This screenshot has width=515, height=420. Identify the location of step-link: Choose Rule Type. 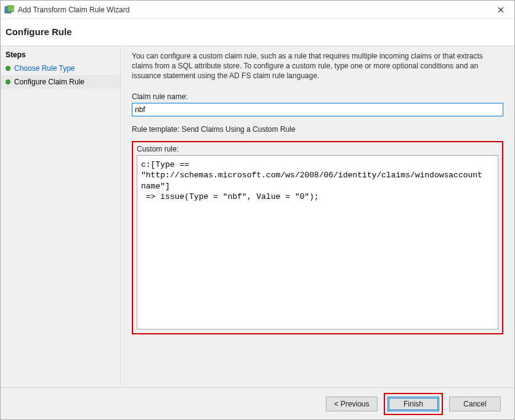
(44, 68).